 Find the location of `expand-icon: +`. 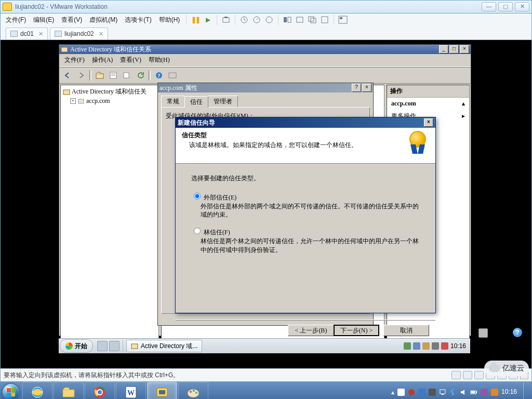

expand-icon: + is located at coordinates (73, 101).